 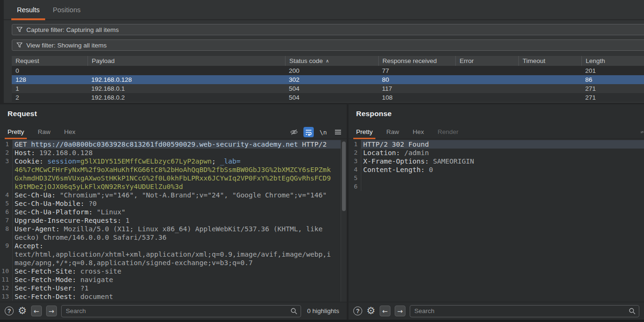 I want to click on table-cell-request: 0, so click(x=50, y=71).